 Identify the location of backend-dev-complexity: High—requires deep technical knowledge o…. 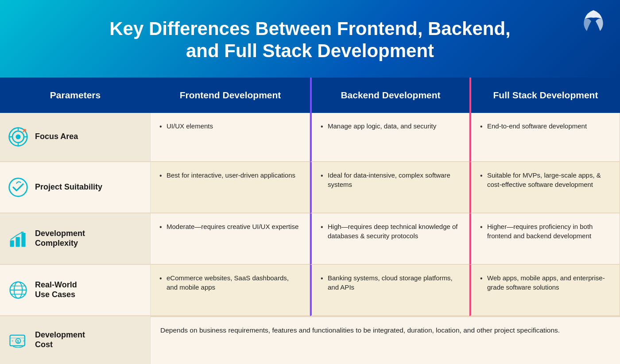
(390, 239).